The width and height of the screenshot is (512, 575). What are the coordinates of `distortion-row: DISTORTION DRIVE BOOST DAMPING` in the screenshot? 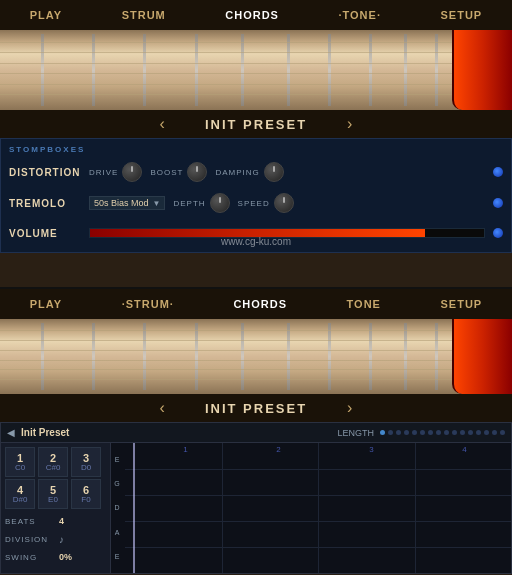 It's located at (256, 172).